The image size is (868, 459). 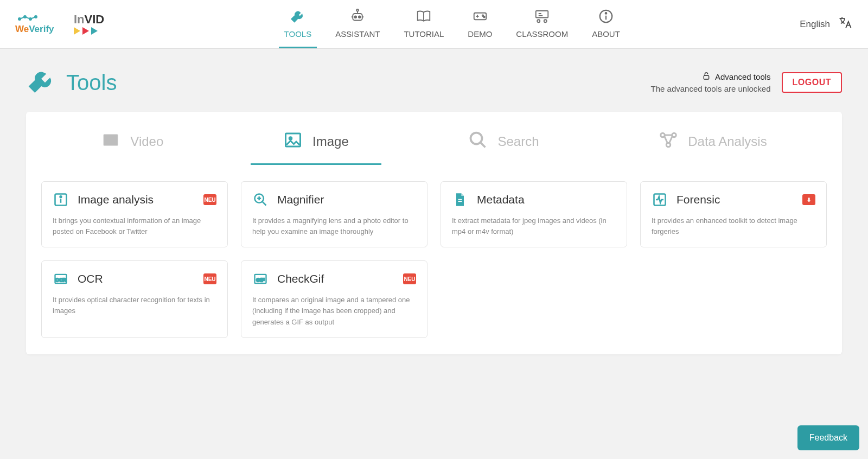 What do you see at coordinates (116, 200) in the screenshot?
I see `card-title: Image analysis` at bounding box center [116, 200].